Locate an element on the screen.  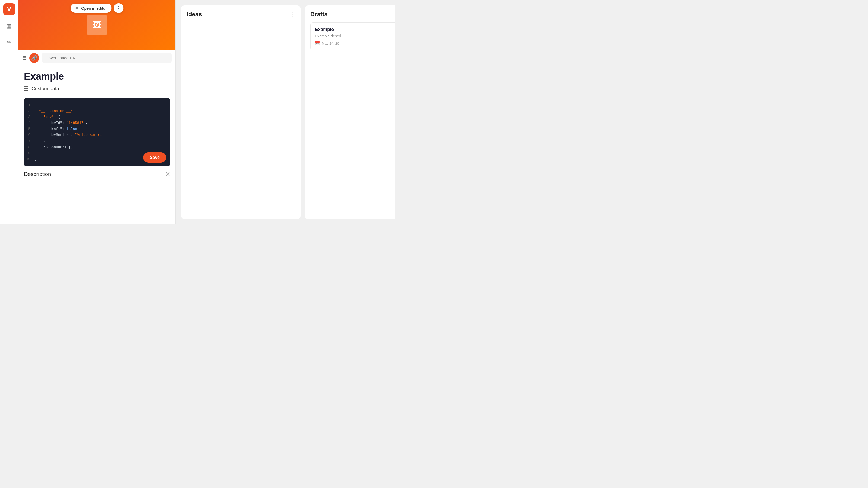
title-area: Example ☰ Custom data is located at coordinates (97, 82).